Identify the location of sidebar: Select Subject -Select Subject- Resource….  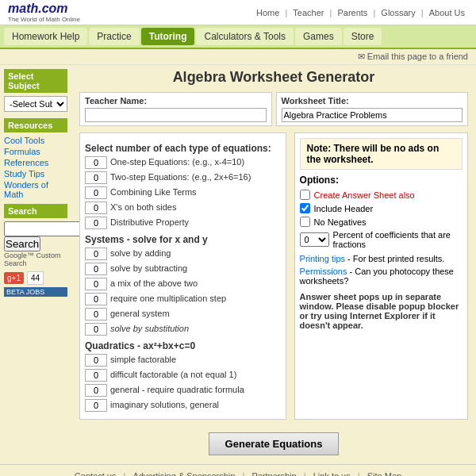
(36, 265).